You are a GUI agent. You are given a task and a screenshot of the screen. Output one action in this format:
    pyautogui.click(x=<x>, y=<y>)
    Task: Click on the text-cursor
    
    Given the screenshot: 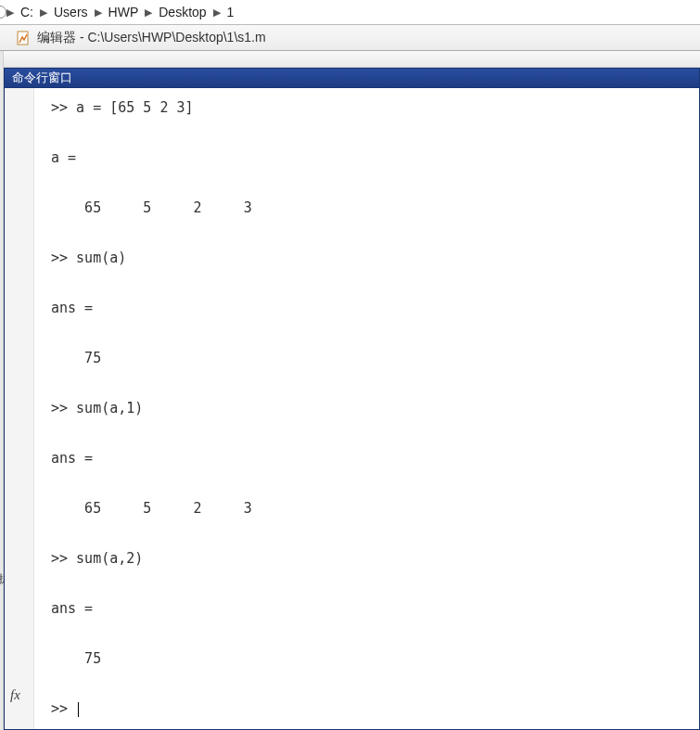 What is the action you would take?
    pyautogui.click(x=78, y=710)
    